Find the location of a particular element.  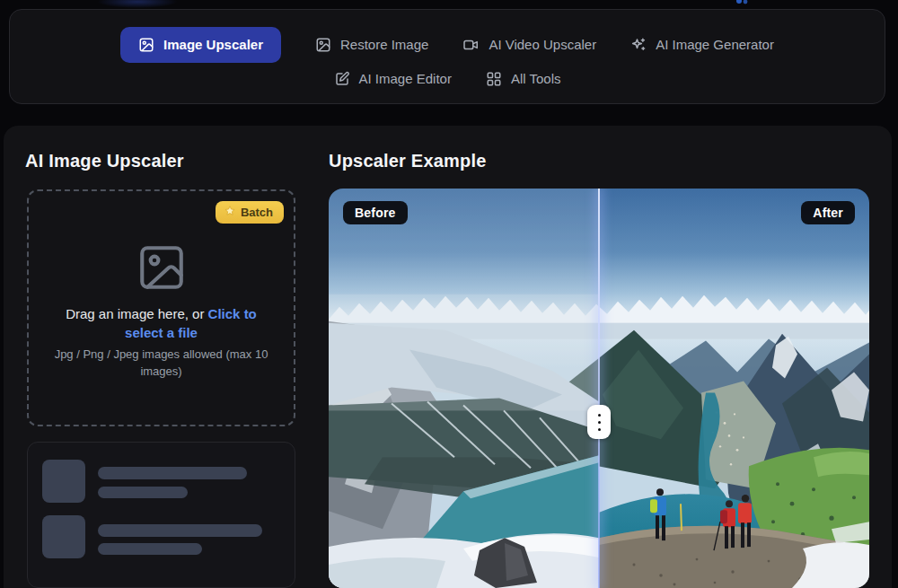

allowed-formats-note: Jpg / Png / Jpeg images allowed (max 10 … is located at coordinates (162, 363).